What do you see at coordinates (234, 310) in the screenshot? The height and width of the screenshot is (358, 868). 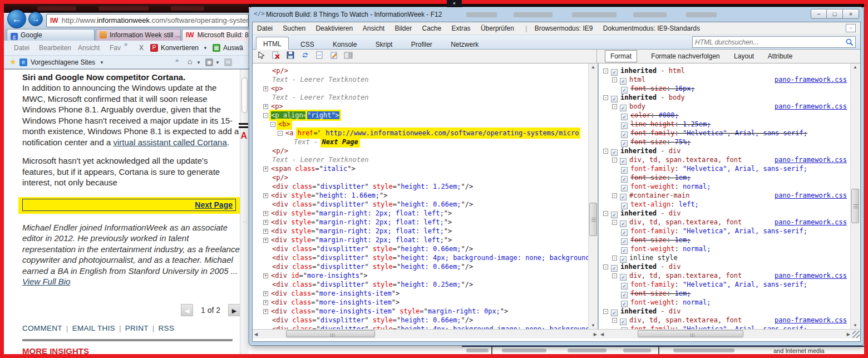 I see `next-page-button: ▶` at bounding box center [234, 310].